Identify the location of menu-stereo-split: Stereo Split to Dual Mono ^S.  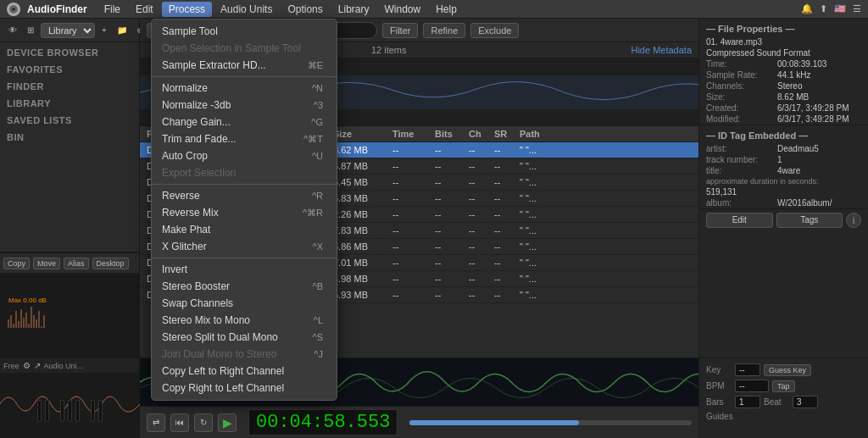
(244, 337).